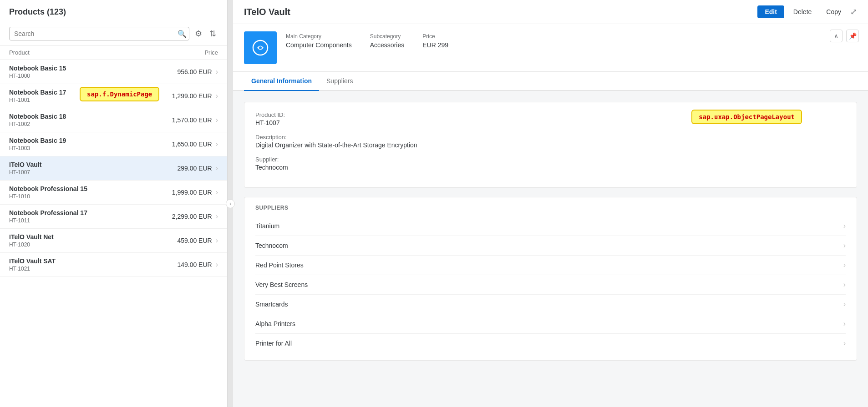 This screenshot has height=407, width=868. I want to click on search-input-wrap: 🔍, so click(99, 34).